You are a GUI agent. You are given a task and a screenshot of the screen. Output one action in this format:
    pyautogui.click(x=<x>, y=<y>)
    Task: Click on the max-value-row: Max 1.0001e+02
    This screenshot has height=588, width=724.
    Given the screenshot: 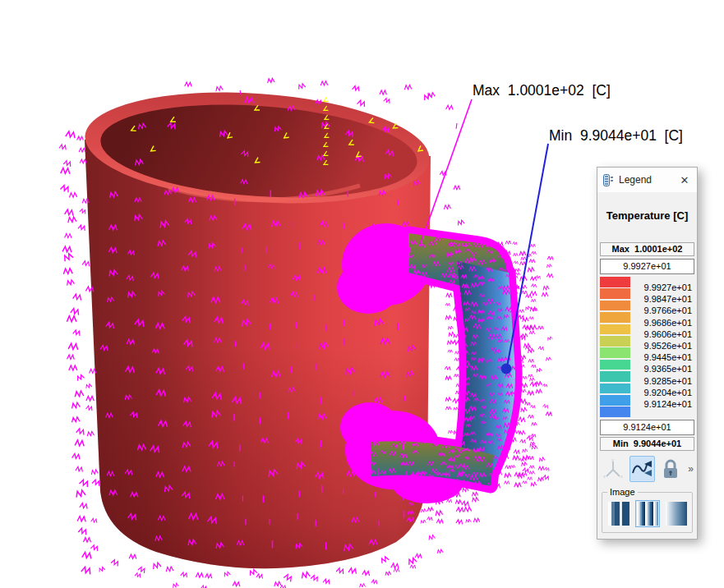 What is the action you would take?
    pyautogui.click(x=648, y=250)
    